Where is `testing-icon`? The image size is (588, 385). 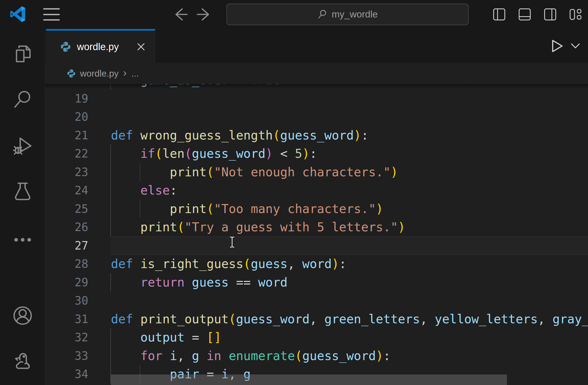 testing-icon is located at coordinates (23, 191).